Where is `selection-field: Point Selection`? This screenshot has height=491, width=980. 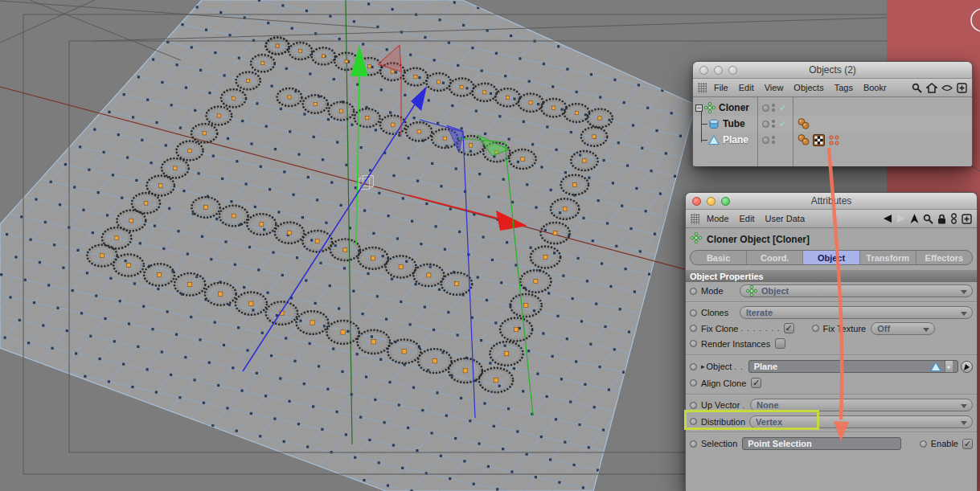
selection-field: Point Selection is located at coordinates (822, 444).